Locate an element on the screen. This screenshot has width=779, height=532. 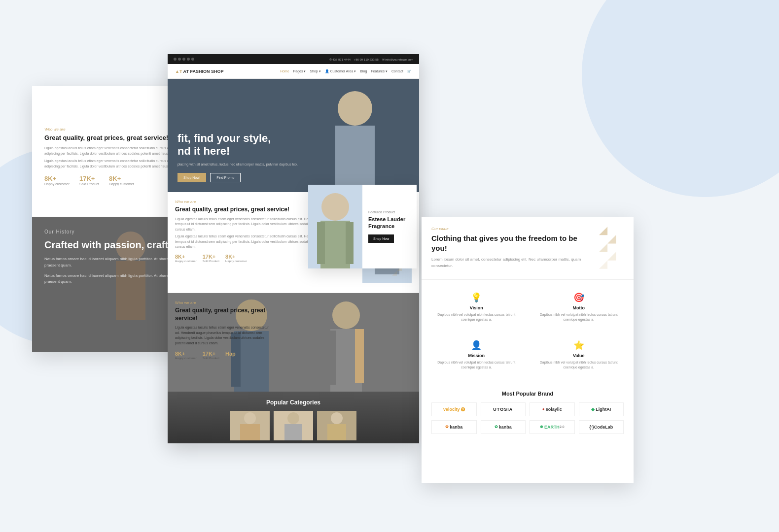
brand-utosia: UTOSIA is located at coordinates (503, 409).